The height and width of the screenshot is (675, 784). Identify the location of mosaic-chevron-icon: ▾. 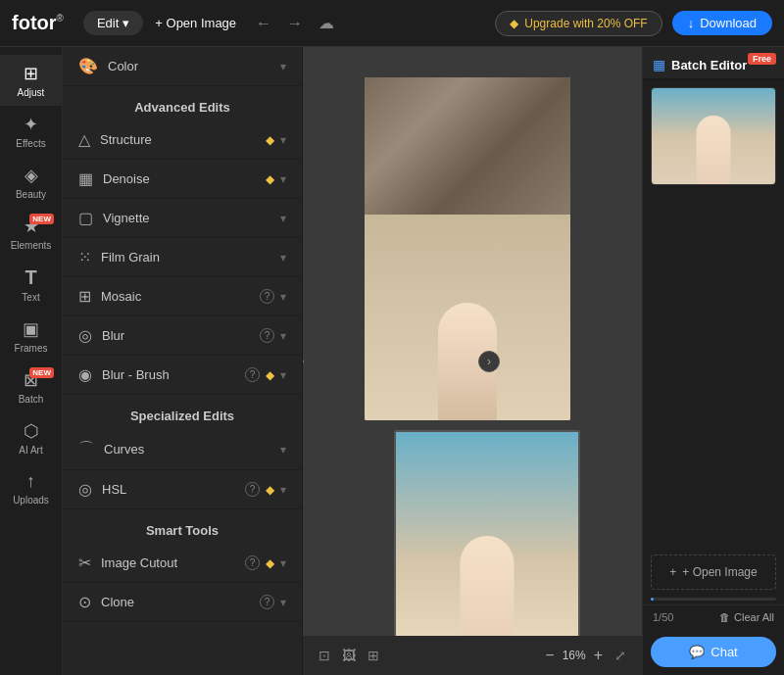
(283, 297).